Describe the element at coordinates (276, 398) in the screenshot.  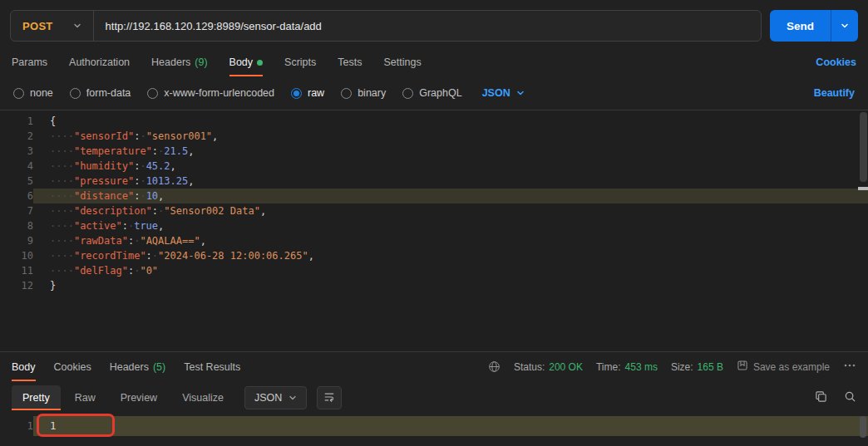
I see `response-format-dropdown: JSON` at that location.